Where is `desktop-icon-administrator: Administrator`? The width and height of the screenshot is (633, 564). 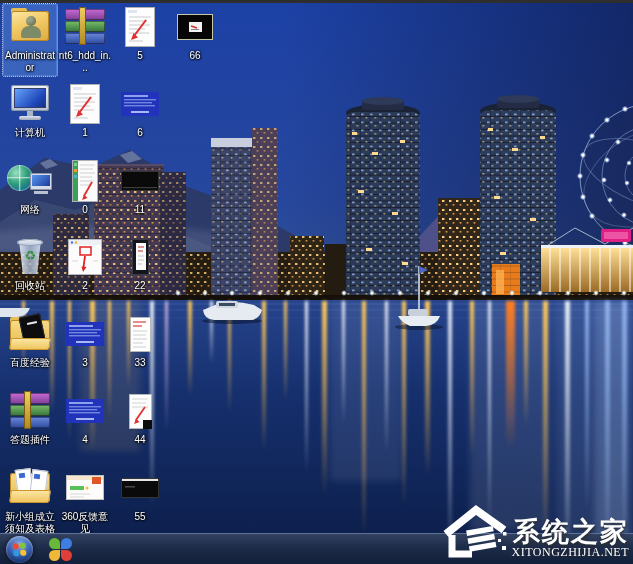 desktop-icon-administrator: Administrator is located at coordinates (30, 40).